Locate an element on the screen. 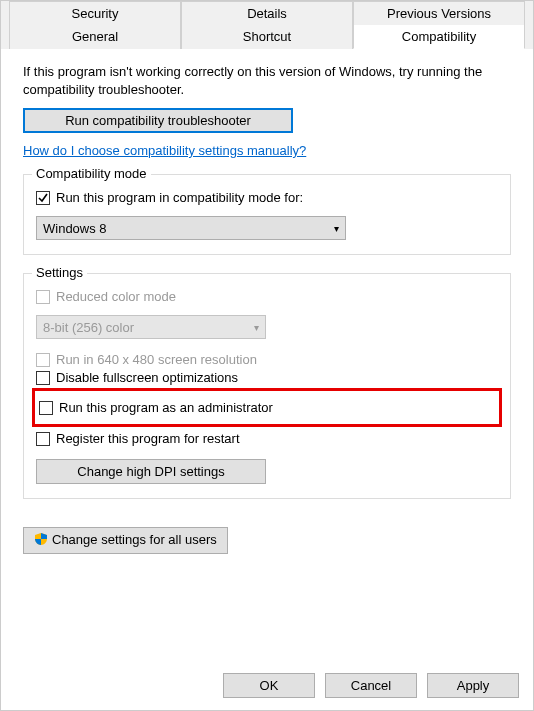 The width and height of the screenshot is (534, 711). run-640-label: Run in 640 x 480 screen resolution is located at coordinates (156, 360).